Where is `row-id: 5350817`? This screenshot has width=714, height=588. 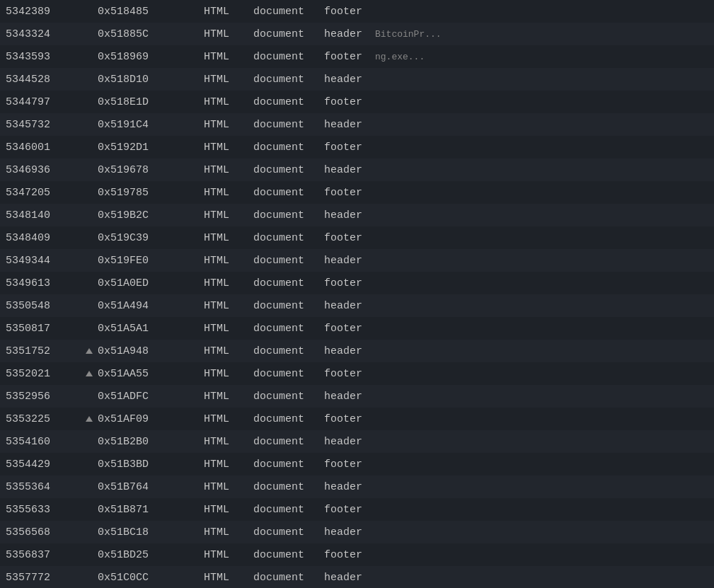
row-id: 5350817 is located at coordinates (42, 328).